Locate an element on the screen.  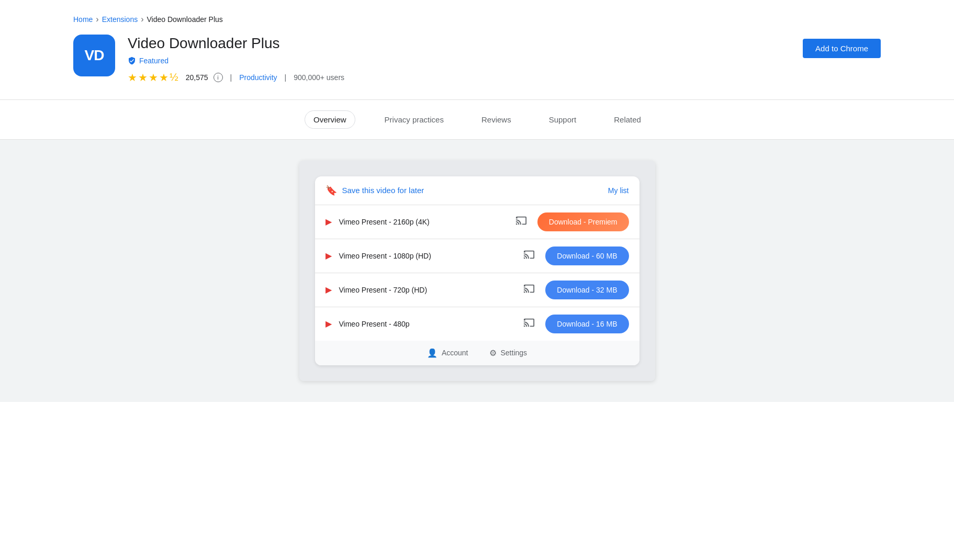
account-label: Account is located at coordinates (455, 353).